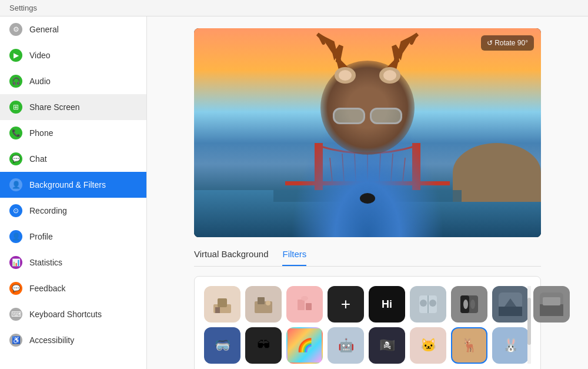 The image size is (588, 369). I want to click on sidebar-item-audio: 🎧 Audio, so click(73, 81).